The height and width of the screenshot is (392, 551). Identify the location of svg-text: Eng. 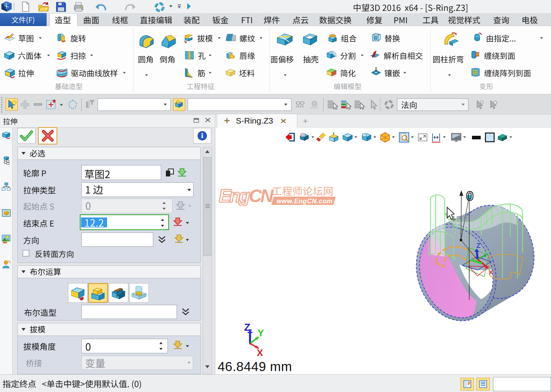
(235, 196).